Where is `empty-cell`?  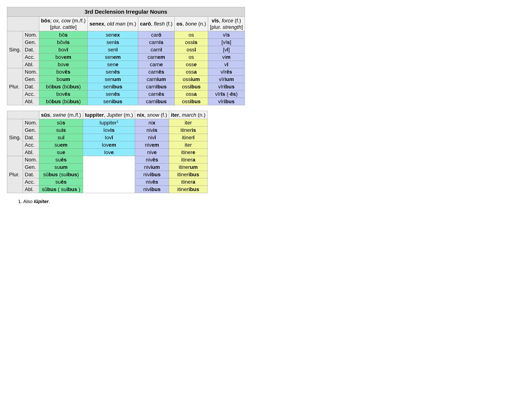
empty-cell is located at coordinates (109, 174).